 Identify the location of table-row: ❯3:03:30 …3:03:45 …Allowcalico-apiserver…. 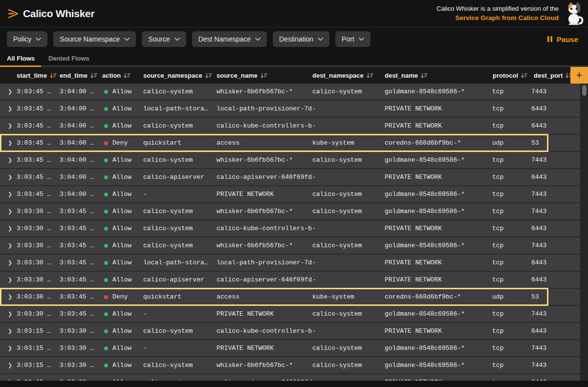
(290, 280).